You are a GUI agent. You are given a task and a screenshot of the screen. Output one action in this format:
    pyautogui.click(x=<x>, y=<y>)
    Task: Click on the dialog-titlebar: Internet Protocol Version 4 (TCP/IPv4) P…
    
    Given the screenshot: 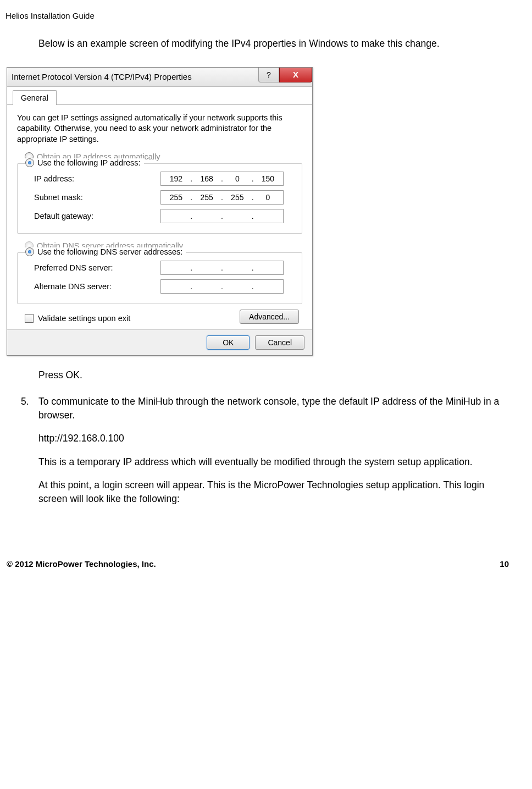 What is the action you would take?
    pyautogui.click(x=159, y=77)
    